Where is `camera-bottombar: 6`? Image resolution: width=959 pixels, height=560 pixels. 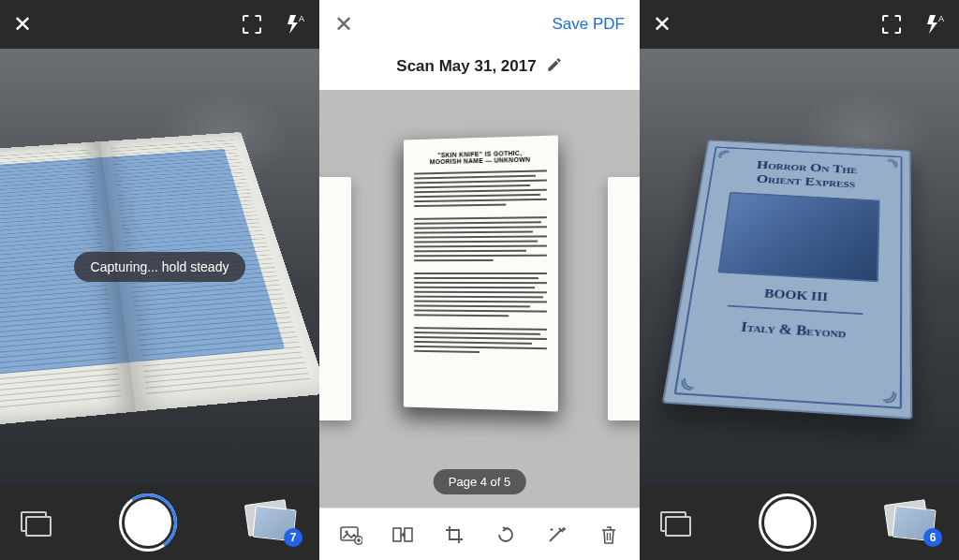 camera-bottombar: 6 is located at coordinates (800, 523).